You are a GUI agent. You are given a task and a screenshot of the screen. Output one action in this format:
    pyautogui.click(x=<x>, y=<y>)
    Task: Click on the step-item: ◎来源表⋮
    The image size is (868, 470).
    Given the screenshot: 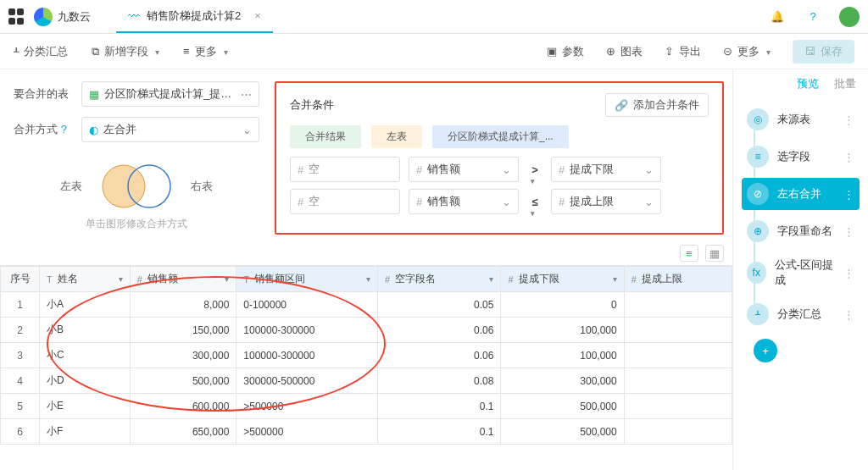 What is the action you would take?
    pyautogui.click(x=800, y=119)
    